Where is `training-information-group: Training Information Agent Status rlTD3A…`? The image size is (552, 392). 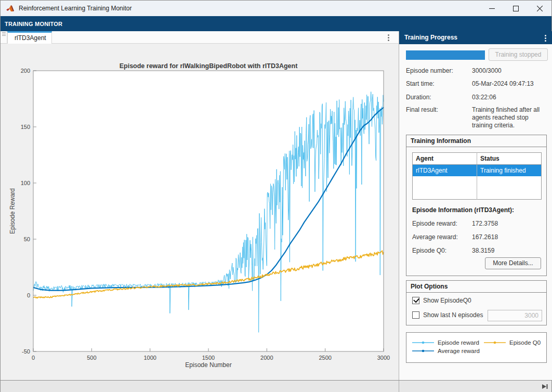 training-information-group: Training Information Agent Status rlTD3A… is located at coordinates (476, 205).